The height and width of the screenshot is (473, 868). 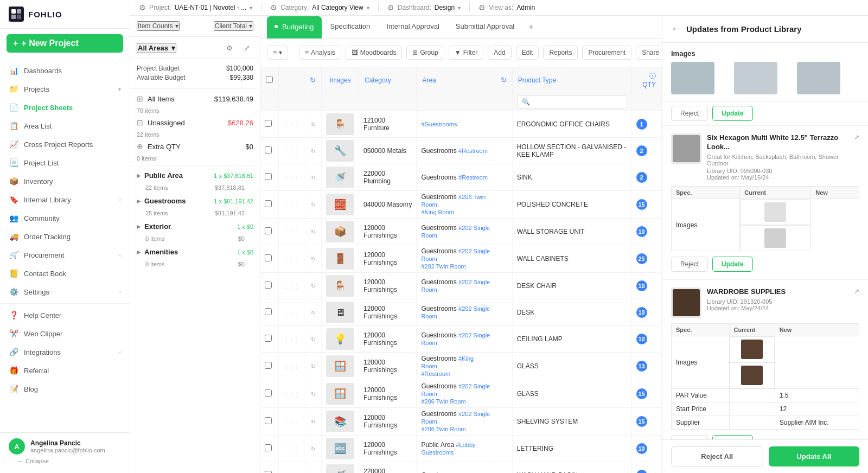 I want to click on back-button: ←, so click(x=676, y=29).